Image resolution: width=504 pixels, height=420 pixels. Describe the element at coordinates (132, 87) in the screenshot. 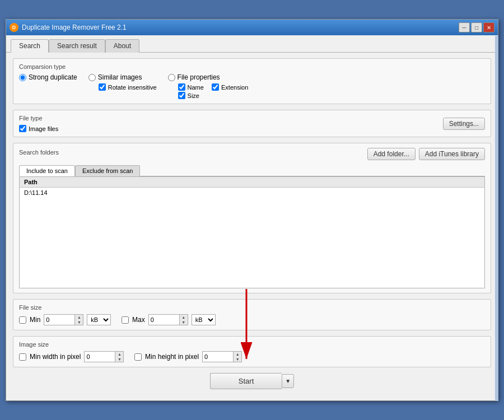

I see `rotate-insensitive-label: Rotate insensitive` at that location.